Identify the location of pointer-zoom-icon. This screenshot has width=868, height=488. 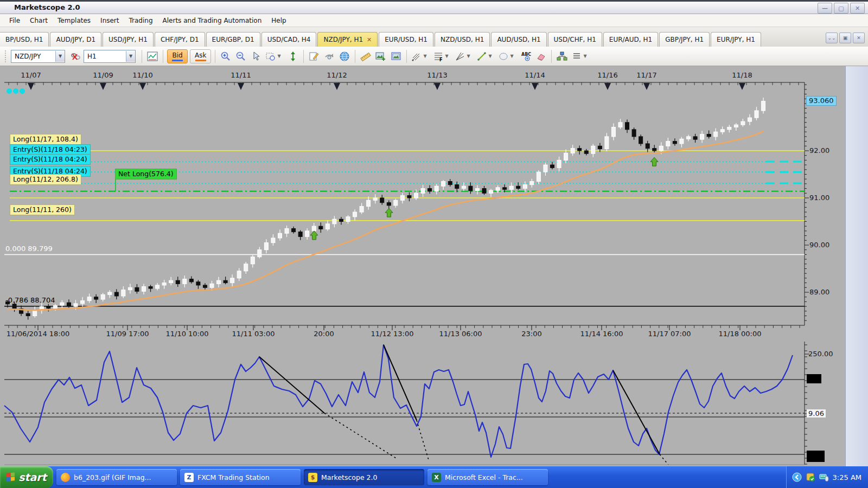
(256, 56).